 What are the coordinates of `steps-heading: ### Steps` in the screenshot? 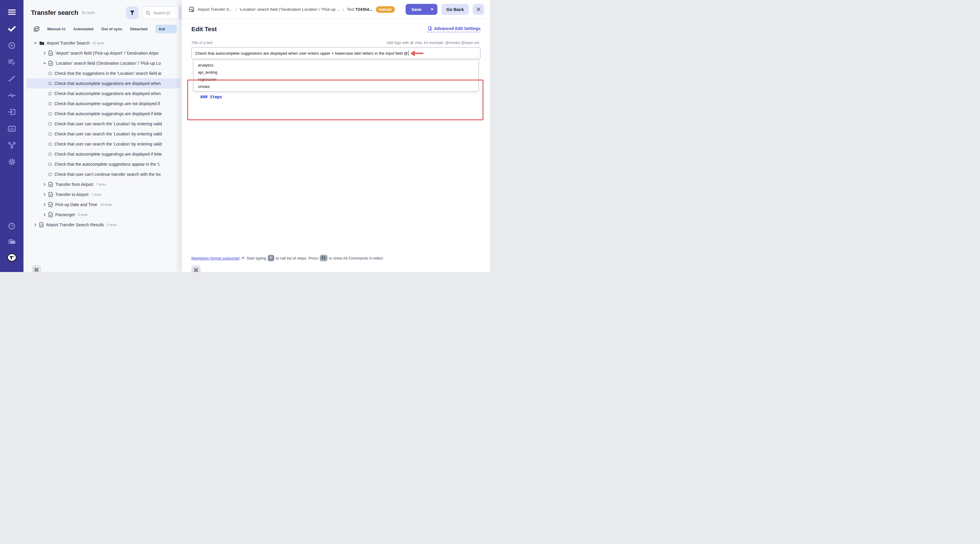 It's located at (340, 97).